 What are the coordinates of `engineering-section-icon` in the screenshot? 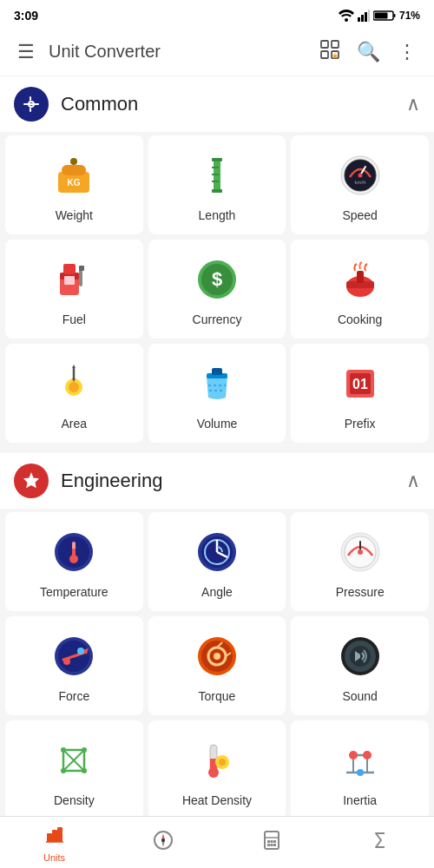 It's located at (31, 481).